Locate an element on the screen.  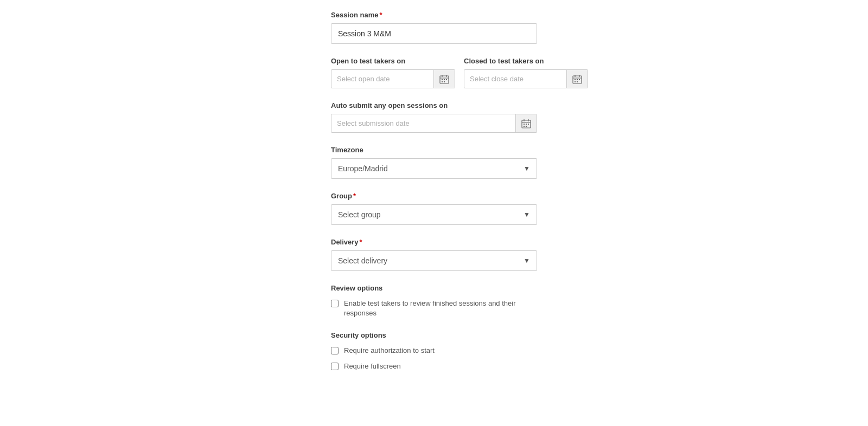
date-row: Open to test takers on is located at coordinates (434, 73).